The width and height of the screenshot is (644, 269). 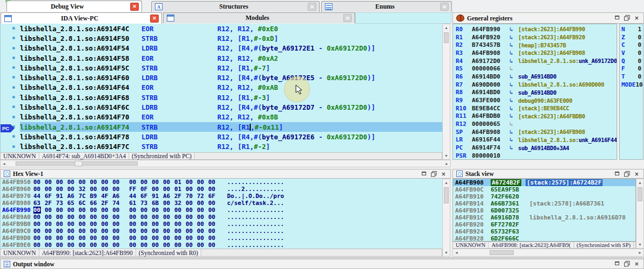 What do you see at coordinates (535, 109) in the screenshot?
I see `register-row: R10BE9EB4CC↳[stack]:BE9EB4CC` at bounding box center [535, 109].